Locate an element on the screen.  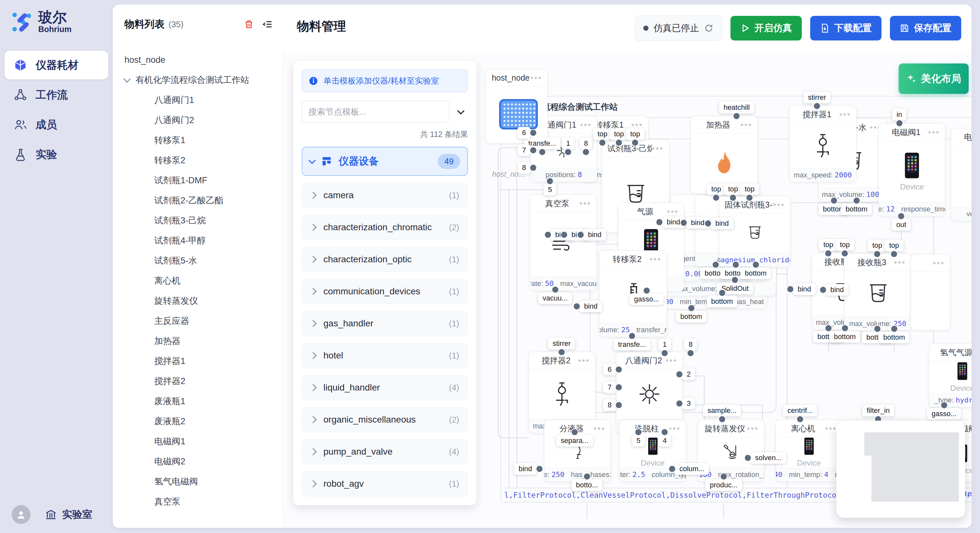
sidebar-item-experiment: 实验 is located at coordinates (56, 154).